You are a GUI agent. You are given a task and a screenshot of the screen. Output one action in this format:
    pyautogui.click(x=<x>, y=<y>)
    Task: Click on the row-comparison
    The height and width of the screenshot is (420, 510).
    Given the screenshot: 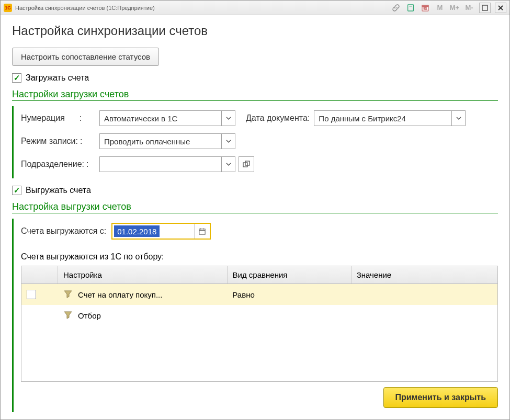 What is the action you would take?
    pyautogui.click(x=289, y=315)
    